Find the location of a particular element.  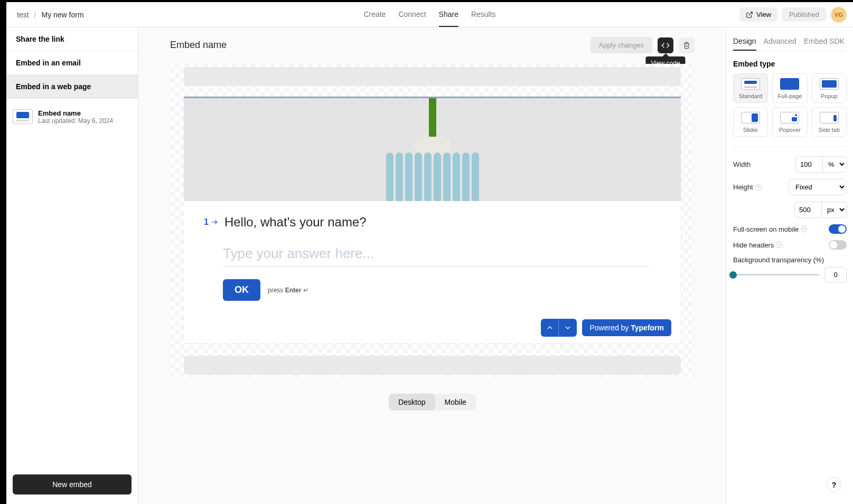

apply-changes-button: Apply changes is located at coordinates (621, 45).